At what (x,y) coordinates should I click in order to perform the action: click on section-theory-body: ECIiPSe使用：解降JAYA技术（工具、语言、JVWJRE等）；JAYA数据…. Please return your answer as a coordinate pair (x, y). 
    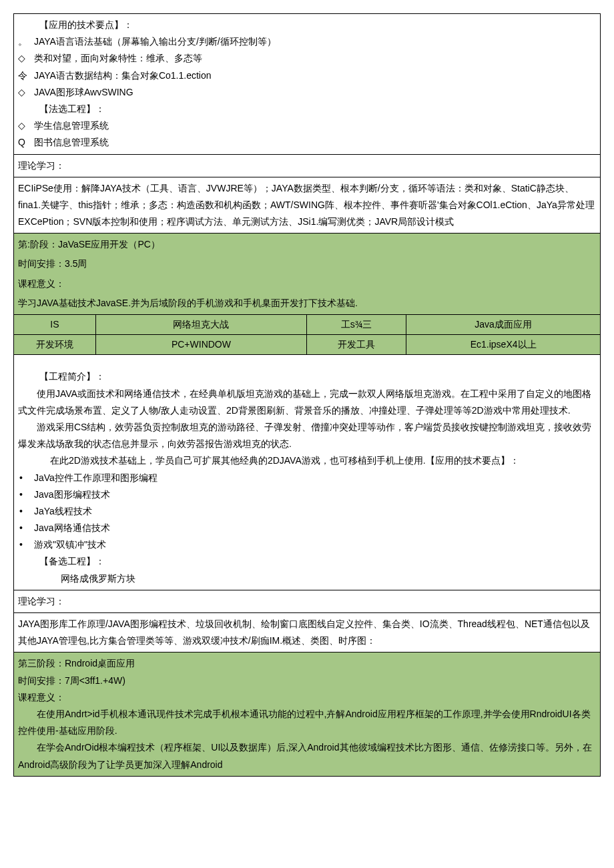
    Looking at the image, I should click on (307, 205).